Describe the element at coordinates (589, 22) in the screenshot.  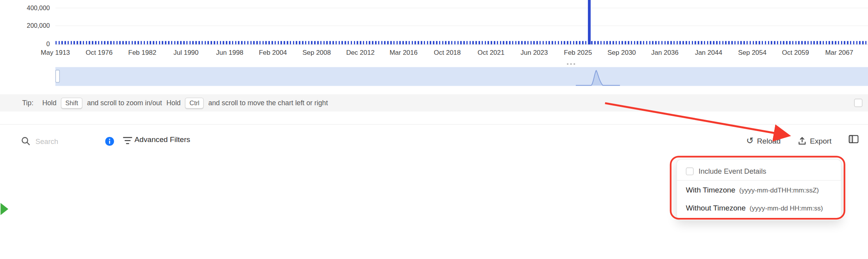
I see `chart-spike-bar` at that location.